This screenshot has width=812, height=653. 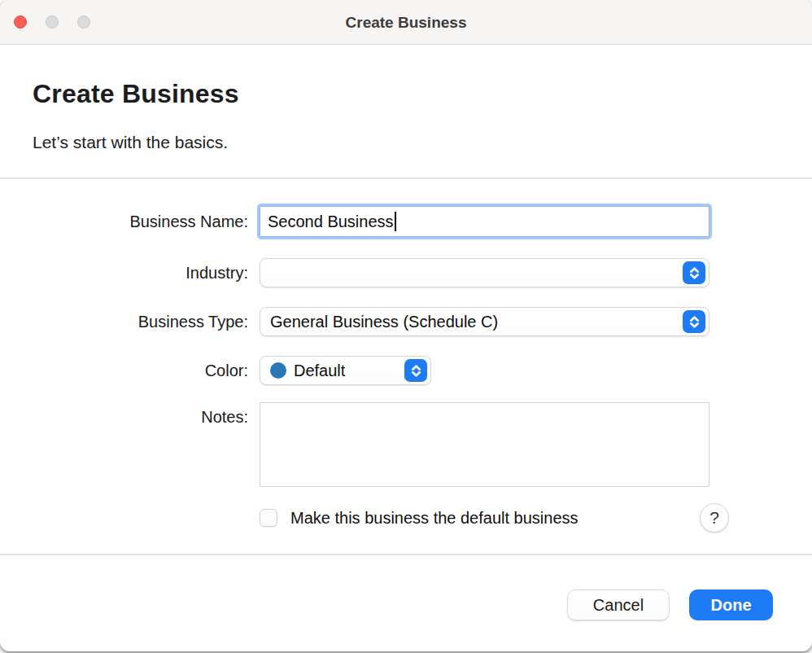 What do you see at coordinates (485, 322) in the screenshot?
I see `business-type-popup: General Business (Schedule C)` at bounding box center [485, 322].